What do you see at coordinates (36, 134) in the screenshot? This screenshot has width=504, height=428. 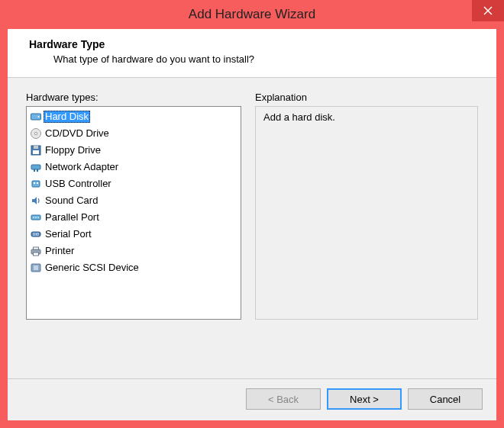 I see `cd-dvd-icon` at bounding box center [36, 134].